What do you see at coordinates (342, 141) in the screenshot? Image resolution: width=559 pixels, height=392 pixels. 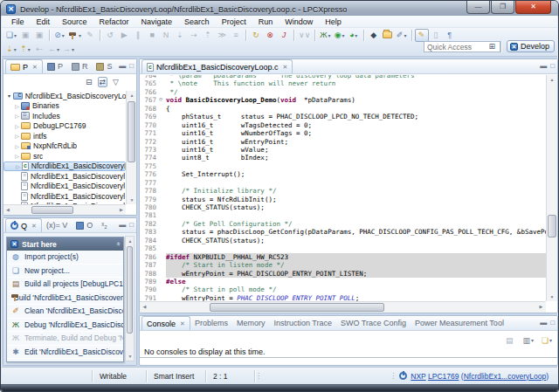 I see `code-line-772: 772 uint16_t wEntryPoint;` at bounding box center [342, 141].